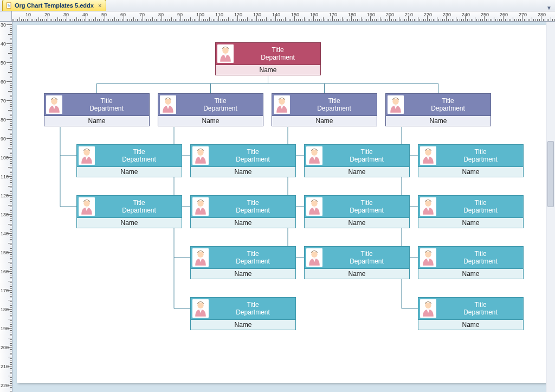  Describe the element at coordinates (6, 16) in the screenshot. I see `ruler-corner` at that location.